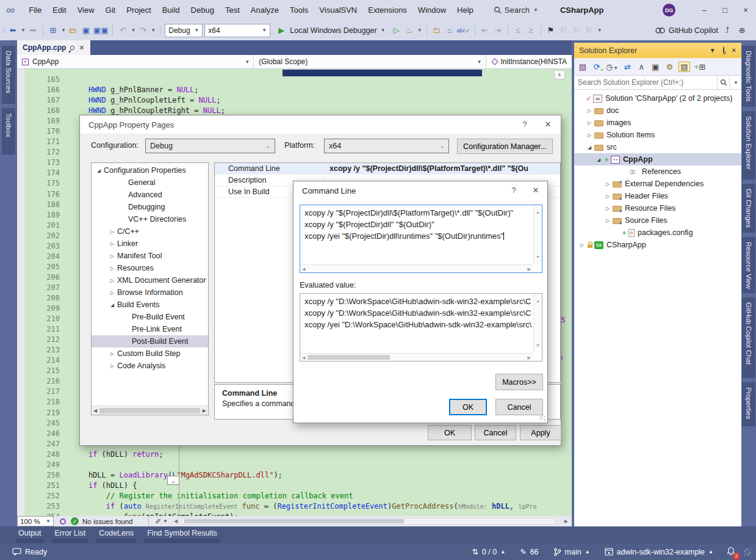 The height and width of the screenshot is (560, 756). What do you see at coordinates (139, 10) in the screenshot?
I see `menu-project: Project` at bounding box center [139, 10].